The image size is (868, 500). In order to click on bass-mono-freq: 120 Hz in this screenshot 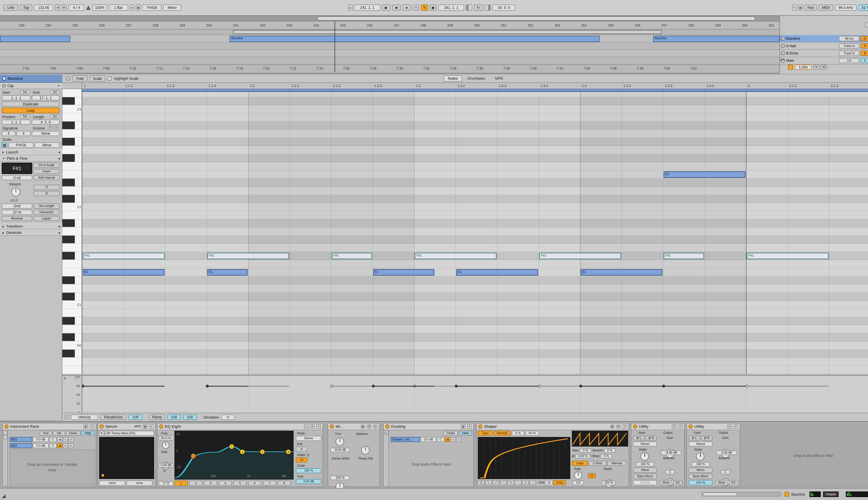, I will do `click(645, 483)`.